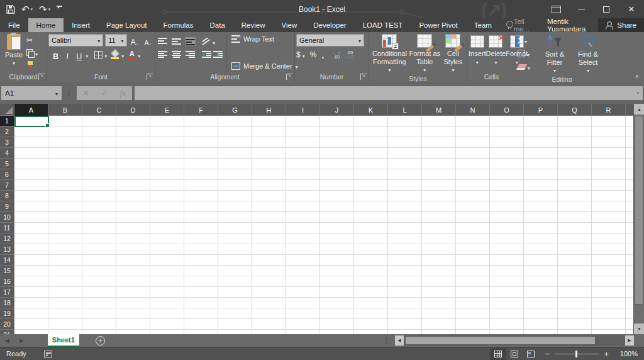 The height and width of the screenshot is (360, 644). Describe the element at coordinates (577, 354) in the screenshot. I see `zoom-slider` at that location.